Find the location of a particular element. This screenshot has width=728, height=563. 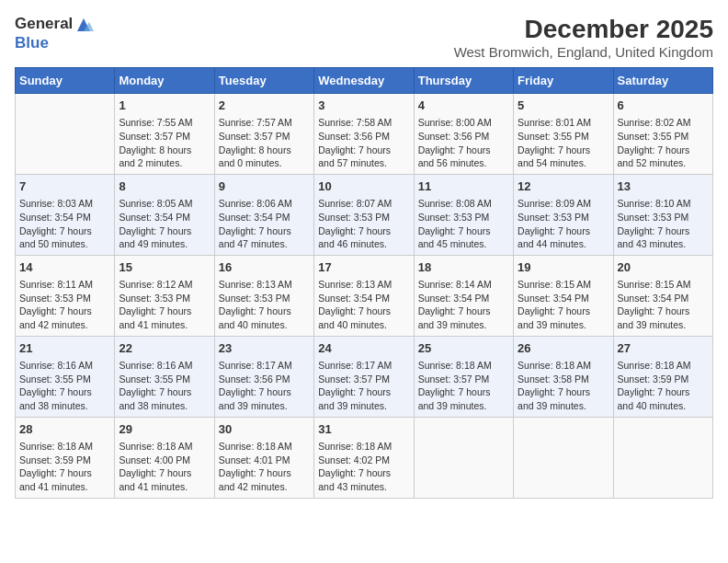

day-detail: and 57 minutes. is located at coordinates (364, 164).